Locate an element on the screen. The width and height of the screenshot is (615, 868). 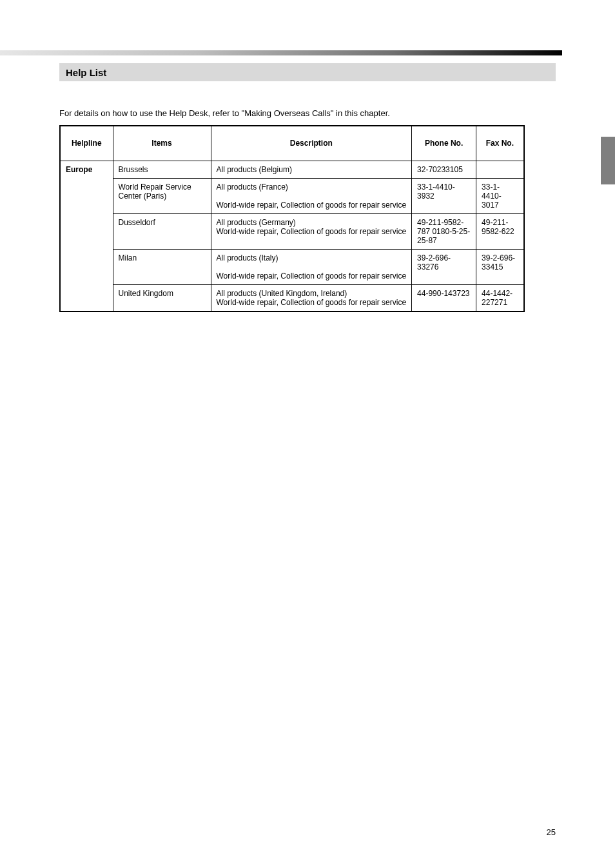
top-gradient-bar is located at coordinates (281, 53).